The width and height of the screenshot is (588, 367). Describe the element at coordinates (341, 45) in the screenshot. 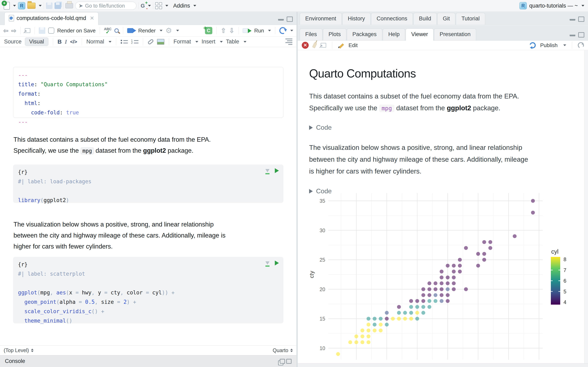

I see `edit-pencil-icon` at that location.